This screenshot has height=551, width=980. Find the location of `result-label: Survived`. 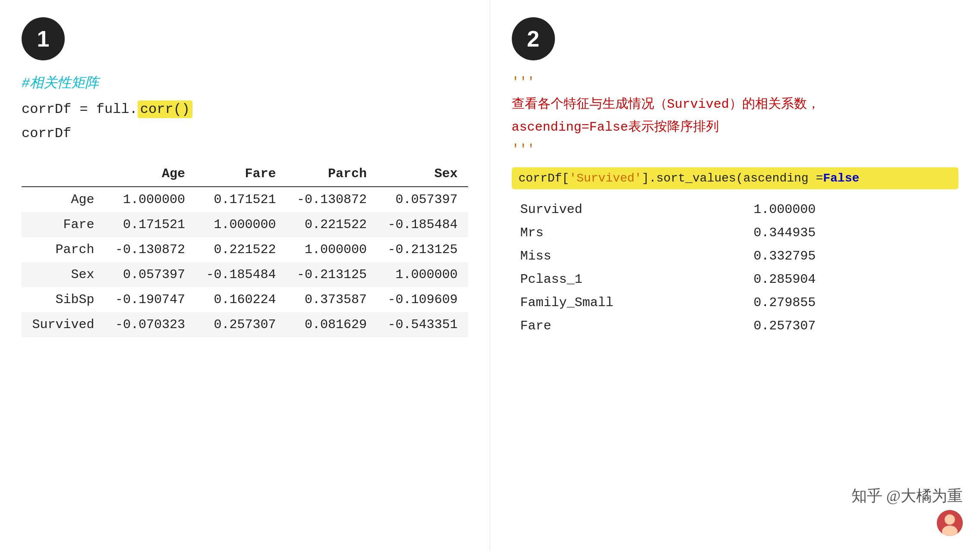

result-label: Survived is located at coordinates (603, 210).